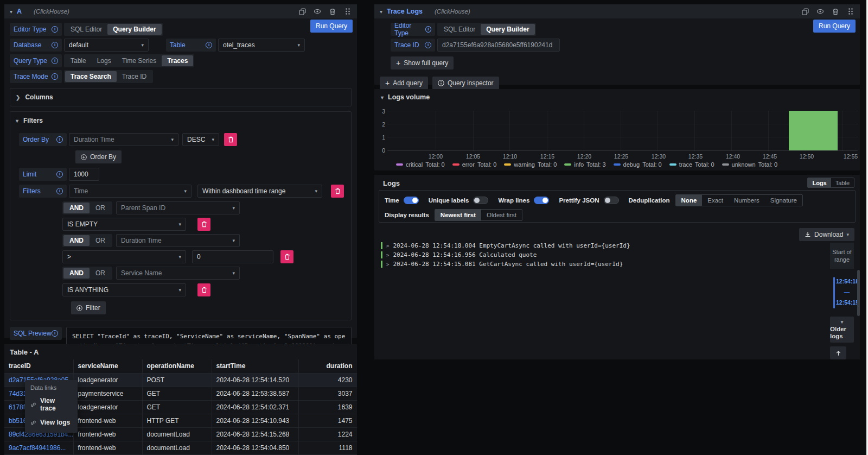 This screenshot has width=868, height=455. Describe the element at coordinates (458, 215) in the screenshot. I see `newest-first-option: Newest first` at that location.